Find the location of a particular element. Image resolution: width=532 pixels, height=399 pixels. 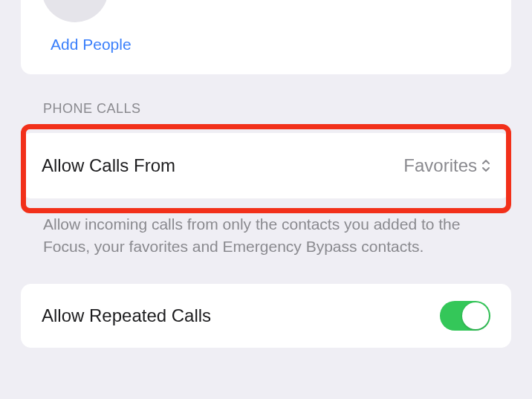

allow-calls-from-label: Allow Calls From is located at coordinates (108, 166).